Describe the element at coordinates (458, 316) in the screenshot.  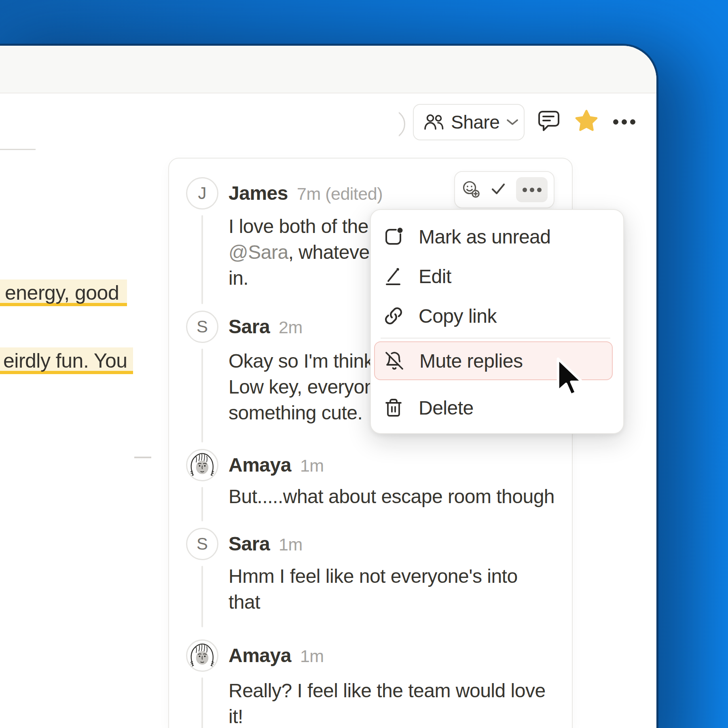
I see `menu-item-label: Copy link` at that location.